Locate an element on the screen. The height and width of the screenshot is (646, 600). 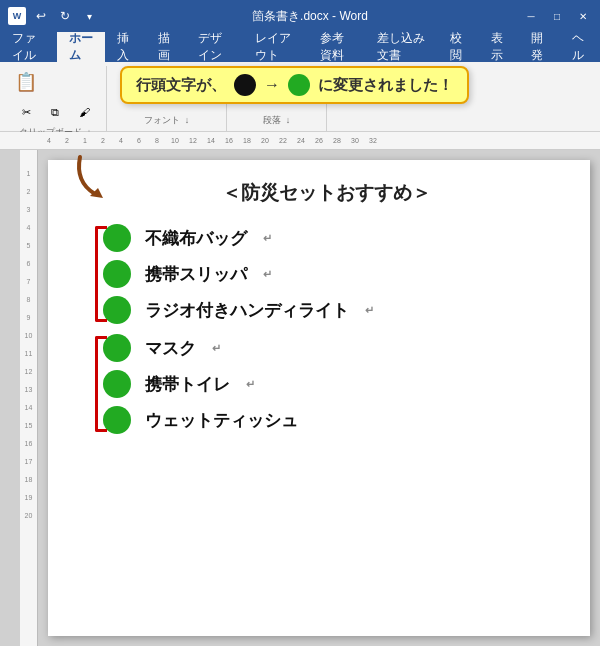
clipboard-icons: 📋 ✂ ⧉ 🖌 is located at coordinates (55, 97).